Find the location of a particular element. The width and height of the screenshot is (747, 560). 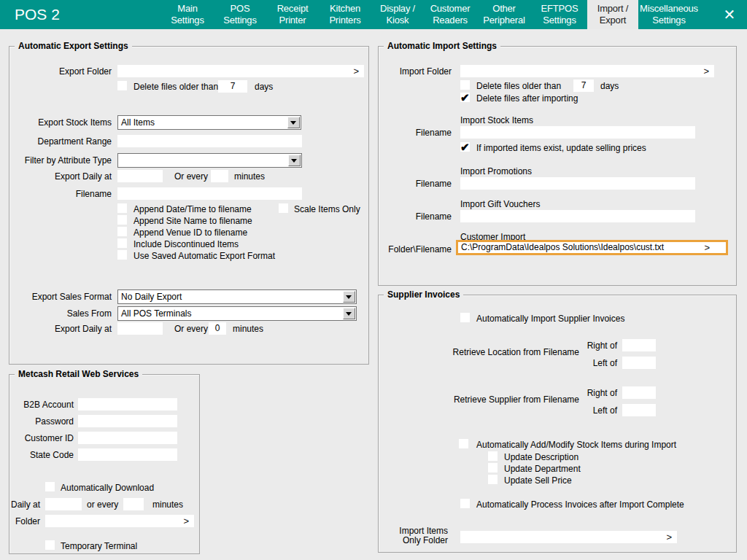

b2b-account-field is located at coordinates (128, 404).